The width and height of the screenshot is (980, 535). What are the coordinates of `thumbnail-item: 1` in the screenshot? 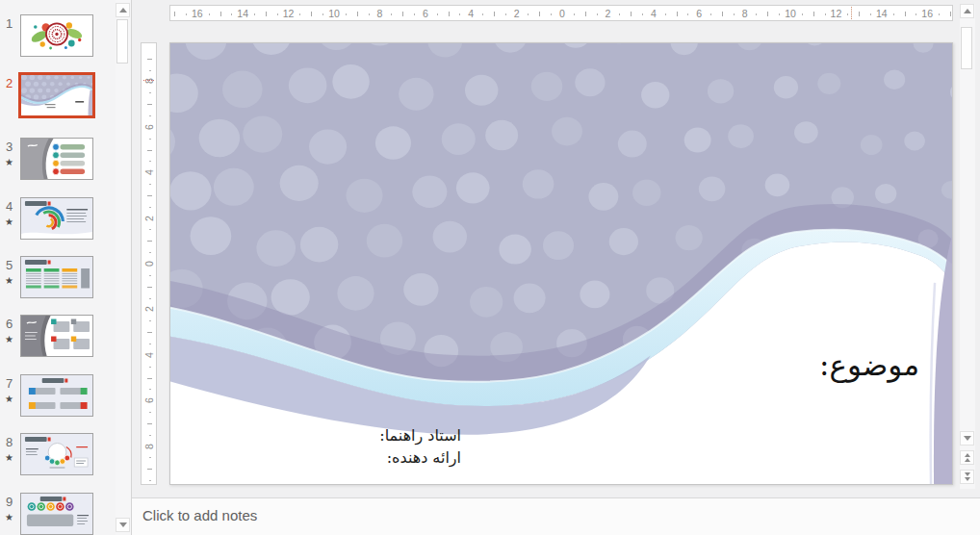 It's located at (65, 39).